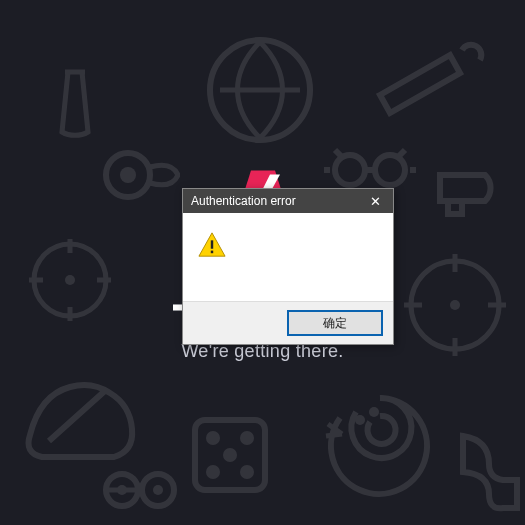  Describe the element at coordinates (335, 323) in the screenshot. I see `ok-button: 确定` at that location.